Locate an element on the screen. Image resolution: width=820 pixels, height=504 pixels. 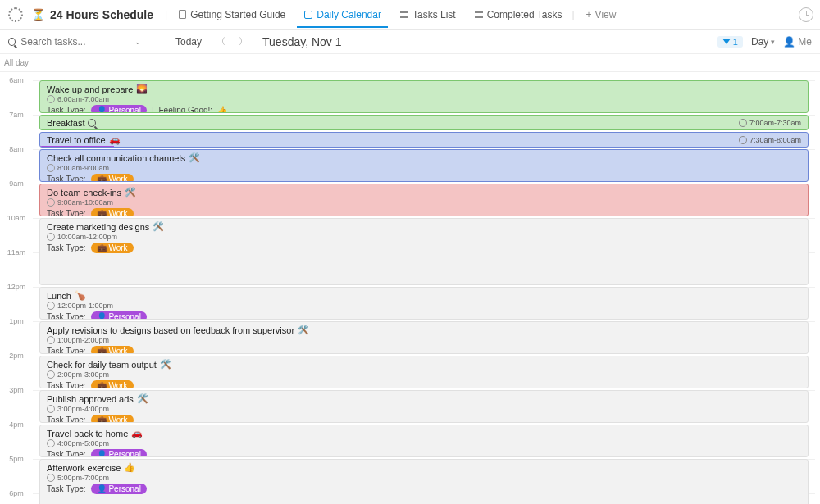
all-day-row: All day is located at coordinates (410, 63).